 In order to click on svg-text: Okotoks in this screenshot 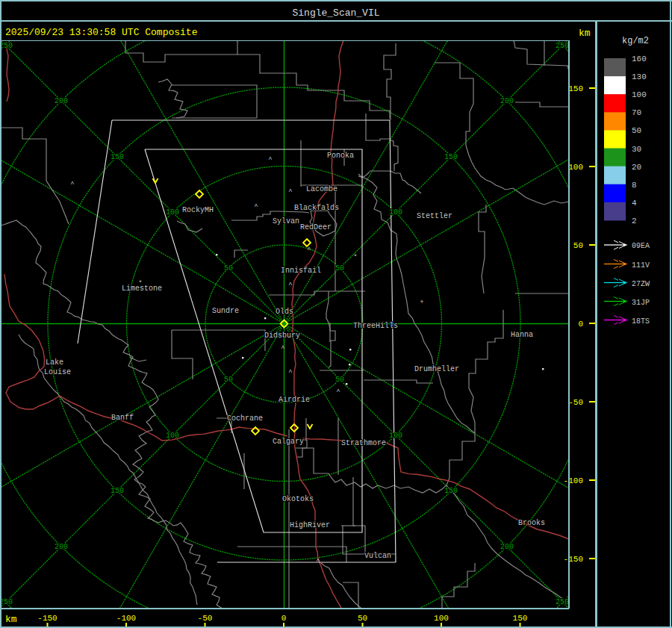, I will do `click(298, 499)`.